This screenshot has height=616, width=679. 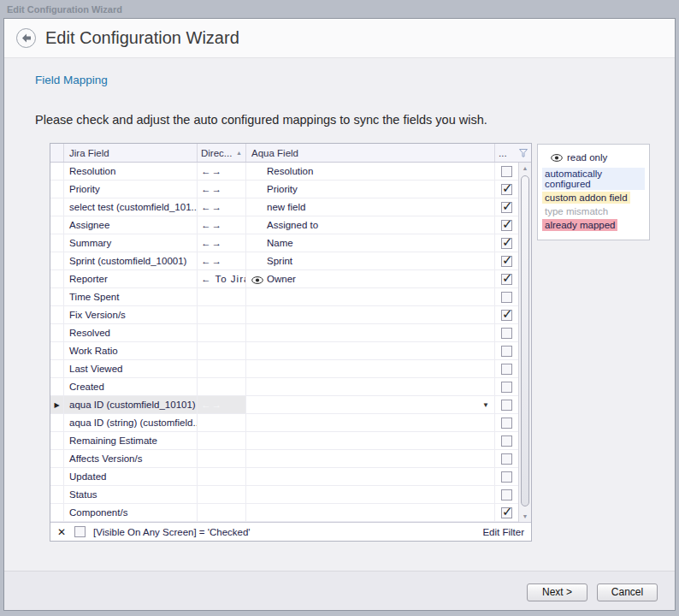 What do you see at coordinates (131, 459) in the screenshot?
I see `jira-field-cell: Affects Version/s` at bounding box center [131, 459].